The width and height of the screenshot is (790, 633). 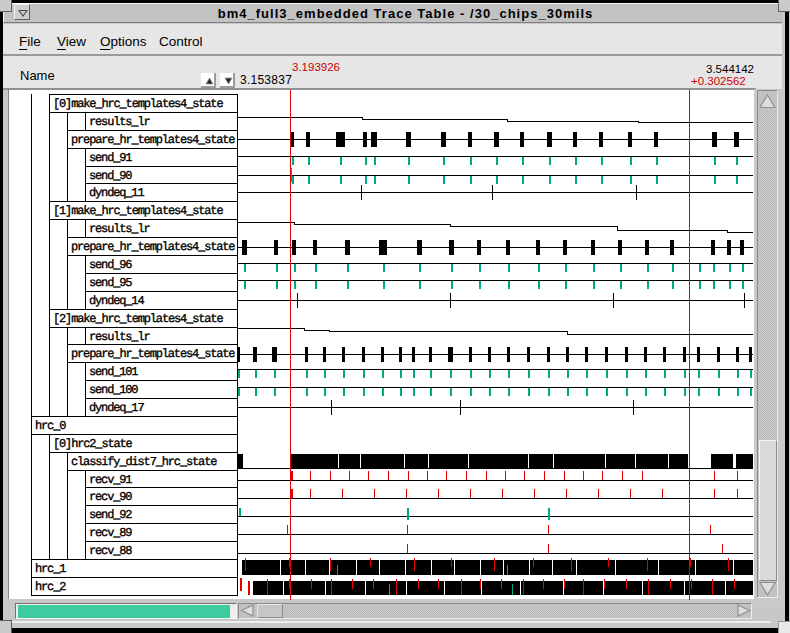 I want to click on svg-text: recv_89, so click(x=110, y=533).